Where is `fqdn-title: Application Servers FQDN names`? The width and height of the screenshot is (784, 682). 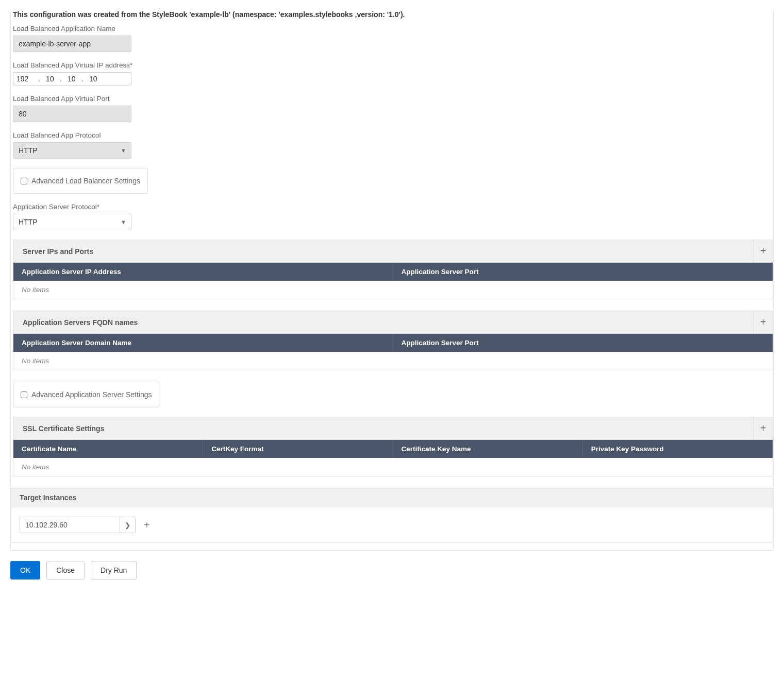 fqdn-title: Application Servers FQDN names is located at coordinates (80, 322).